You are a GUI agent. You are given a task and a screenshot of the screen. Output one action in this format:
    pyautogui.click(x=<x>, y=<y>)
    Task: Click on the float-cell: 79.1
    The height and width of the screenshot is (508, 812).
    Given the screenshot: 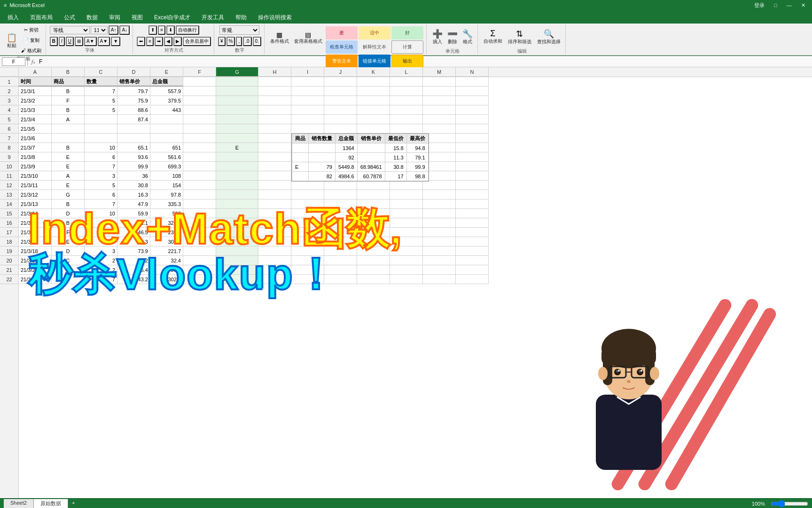 What is the action you would take?
    pyautogui.click(x=417, y=158)
    